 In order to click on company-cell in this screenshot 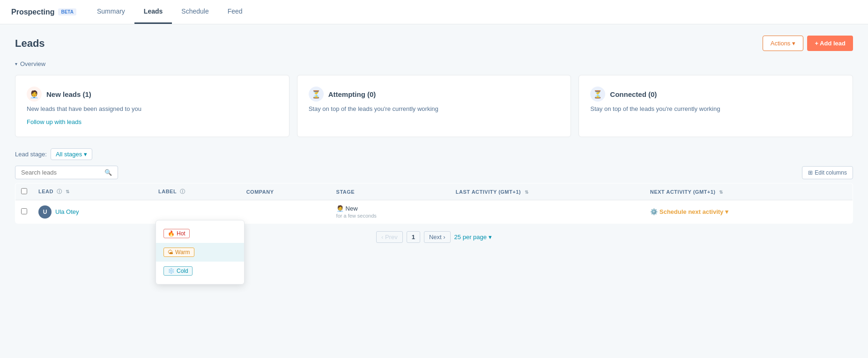, I will do `click(286, 212)`.